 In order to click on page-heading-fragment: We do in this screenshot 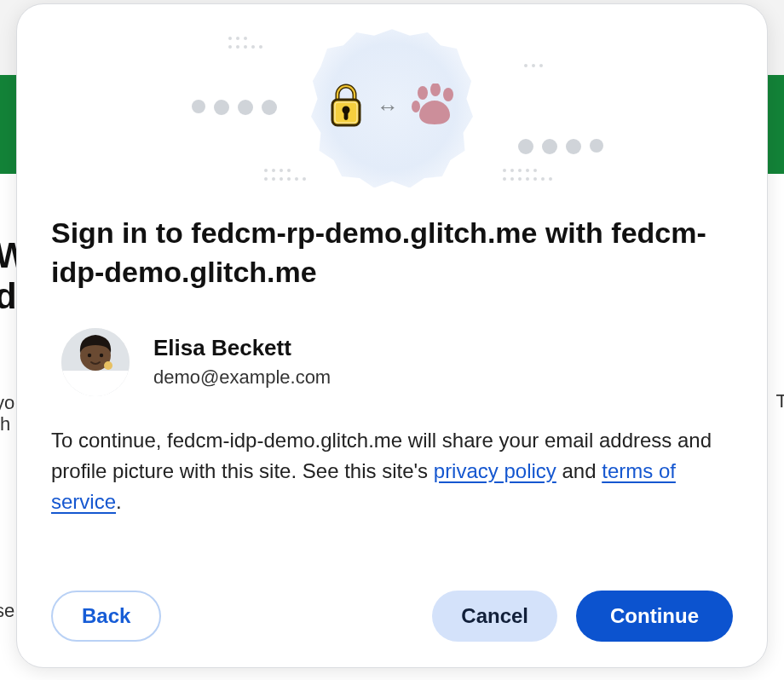, I will do `click(9, 276)`.